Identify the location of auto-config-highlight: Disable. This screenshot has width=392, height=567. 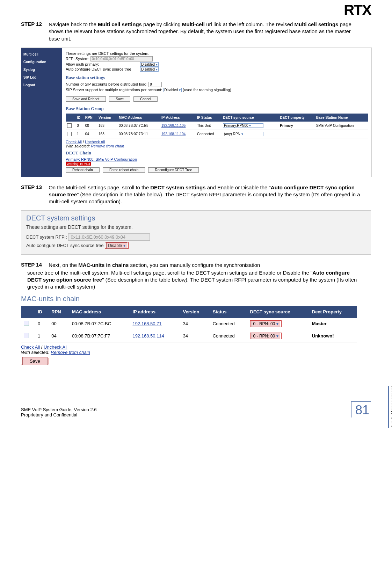
(117, 245).